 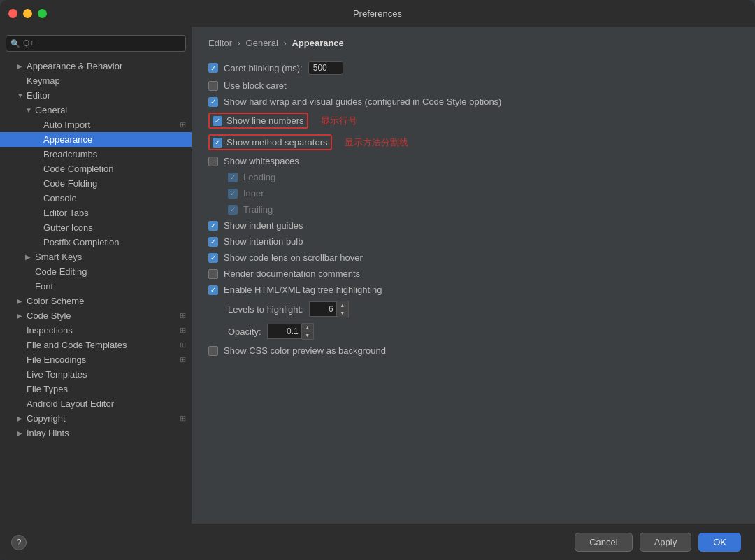 What do you see at coordinates (473, 289) in the screenshot?
I see `option-html-xml: Enable HTML/XML tag tree highlighting` at bounding box center [473, 289].